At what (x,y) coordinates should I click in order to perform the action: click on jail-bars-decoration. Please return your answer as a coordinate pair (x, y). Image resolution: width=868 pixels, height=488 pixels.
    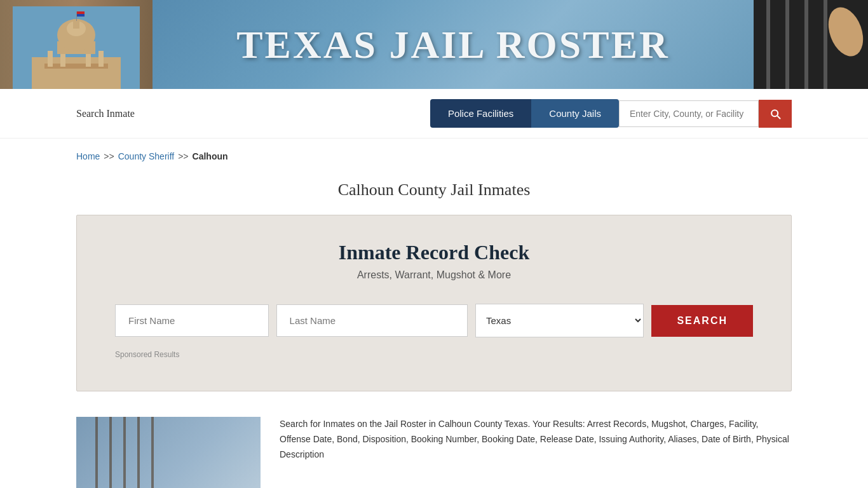
    Looking at the image, I should click on (168, 452).